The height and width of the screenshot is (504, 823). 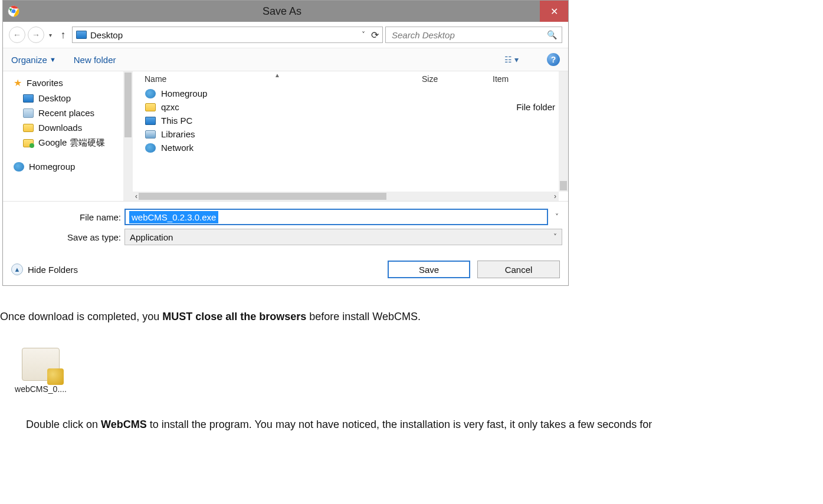 I want to click on save-form: File name: webCMS_0.2.3.0.exe ˅ Save as …, so click(x=286, y=228).